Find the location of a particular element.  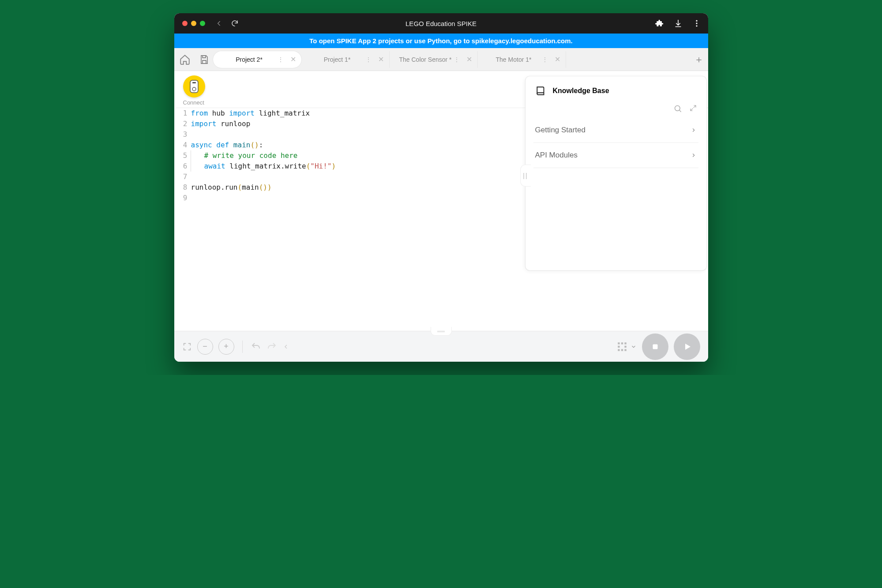

panel-collapse-handle: || is located at coordinates (525, 176).